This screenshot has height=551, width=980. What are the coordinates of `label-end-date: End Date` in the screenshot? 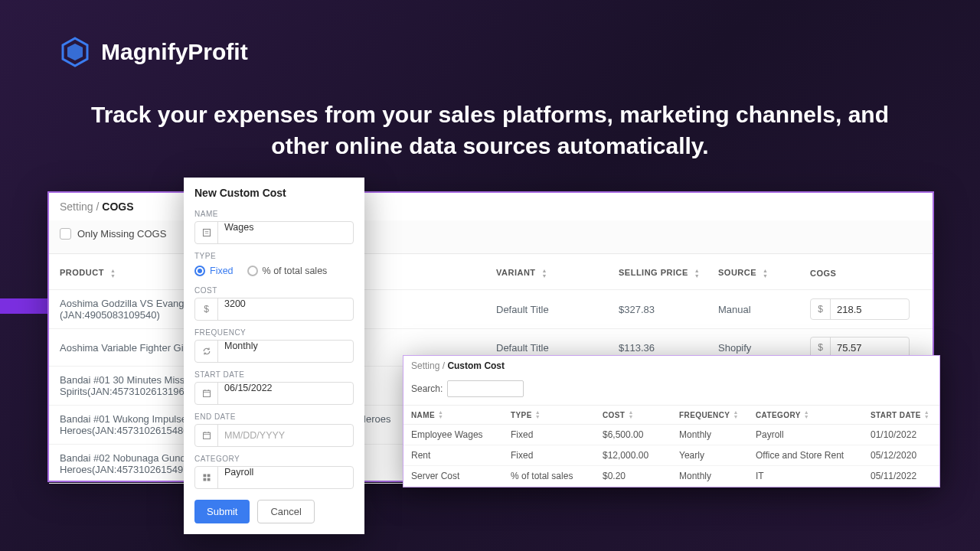 It's located at (274, 416).